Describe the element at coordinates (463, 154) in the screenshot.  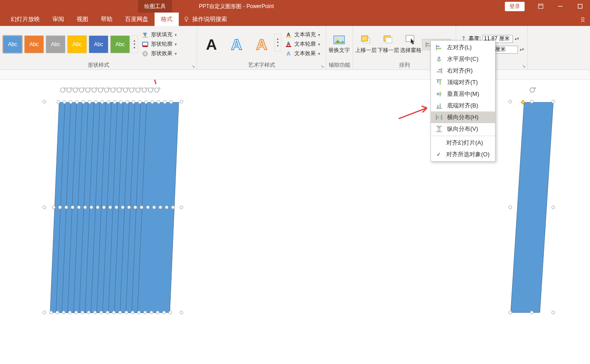
I see `menu-align-selected-objects: ✓ 对齐所选对象(O)` at that location.